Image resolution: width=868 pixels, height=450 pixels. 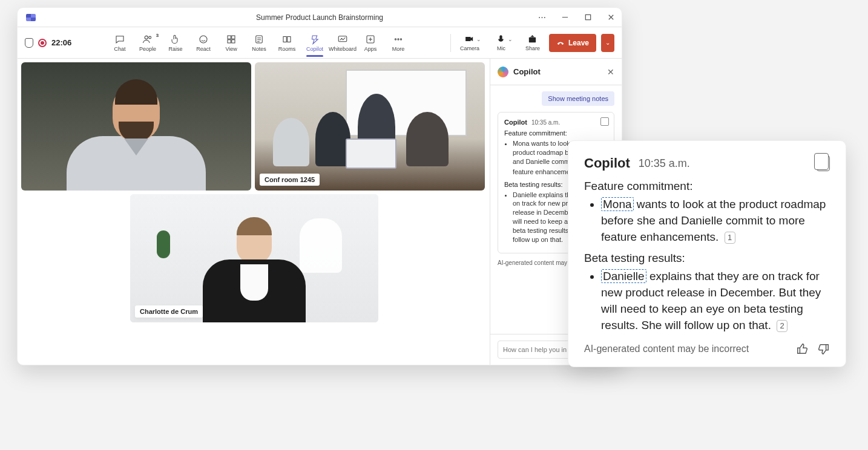 What do you see at coordinates (823, 349) in the screenshot?
I see `thumbs-down-icon` at bounding box center [823, 349].